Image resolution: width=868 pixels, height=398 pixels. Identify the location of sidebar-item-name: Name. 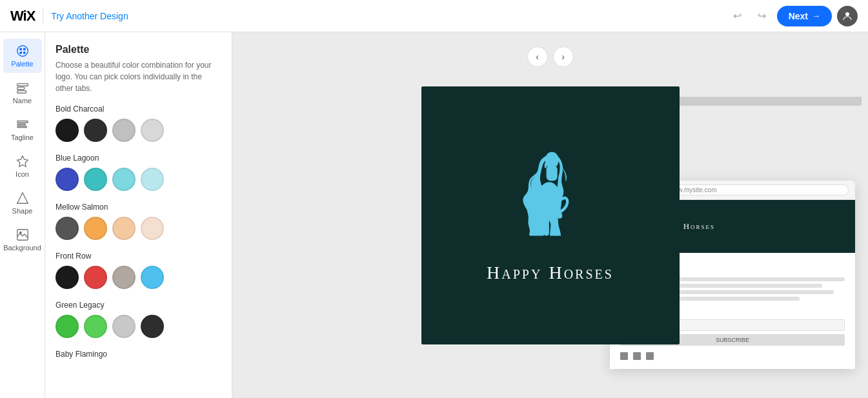
(23, 93).